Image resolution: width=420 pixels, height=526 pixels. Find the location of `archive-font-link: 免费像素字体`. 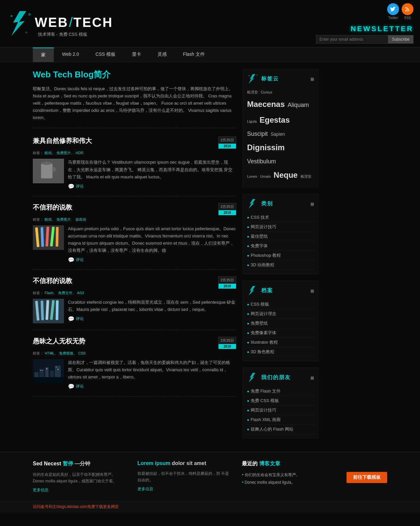

archive-font-link: 免费像素字体 is located at coordinates (263, 333).